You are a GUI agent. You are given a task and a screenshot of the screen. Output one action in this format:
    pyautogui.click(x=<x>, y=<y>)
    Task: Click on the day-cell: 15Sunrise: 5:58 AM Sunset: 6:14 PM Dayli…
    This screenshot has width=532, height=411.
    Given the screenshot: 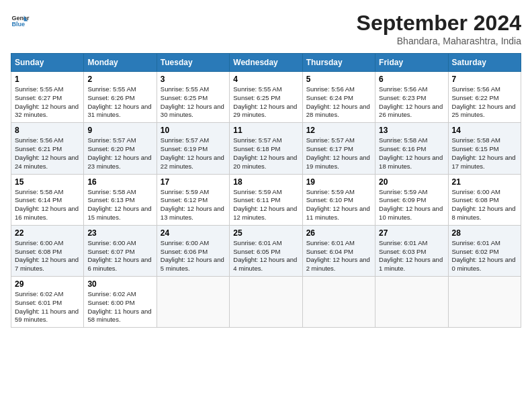 What is the action you would take?
    pyautogui.click(x=48, y=199)
    